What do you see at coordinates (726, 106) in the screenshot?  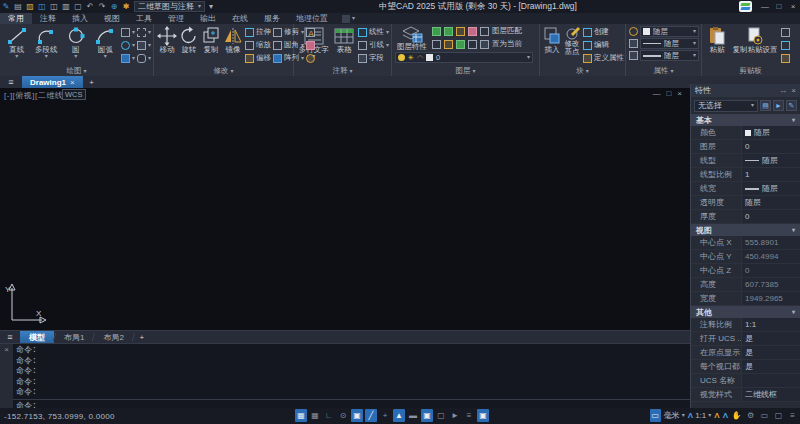 I see `selection-dropdown: 无选择 ▾` at bounding box center [726, 106].